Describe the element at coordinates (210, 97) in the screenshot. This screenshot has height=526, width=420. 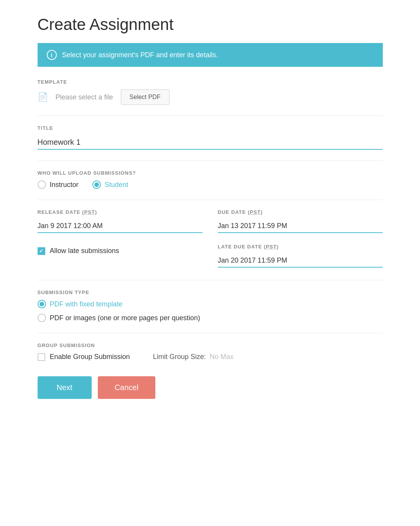
I see `template-row: 📄 Please select a file Select PDF` at that location.